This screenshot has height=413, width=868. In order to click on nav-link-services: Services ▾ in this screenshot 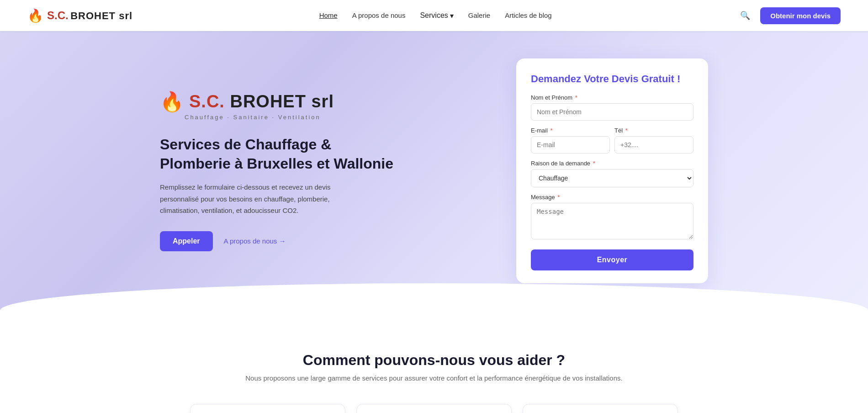, I will do `click(437, 16)`.